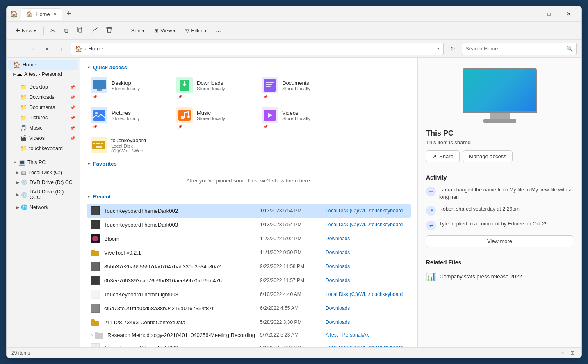 The width and height of the screenshot is (588, 364). What do you see at coordinates (26, 30) in the screenshot?
I see `new-button: ✚ New ▾` at bounding box center [26, 30].